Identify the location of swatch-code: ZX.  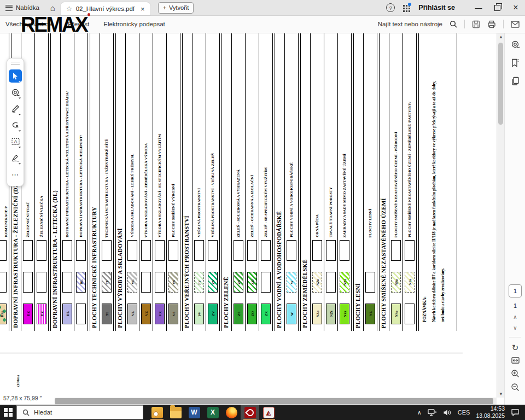
(266, 314).